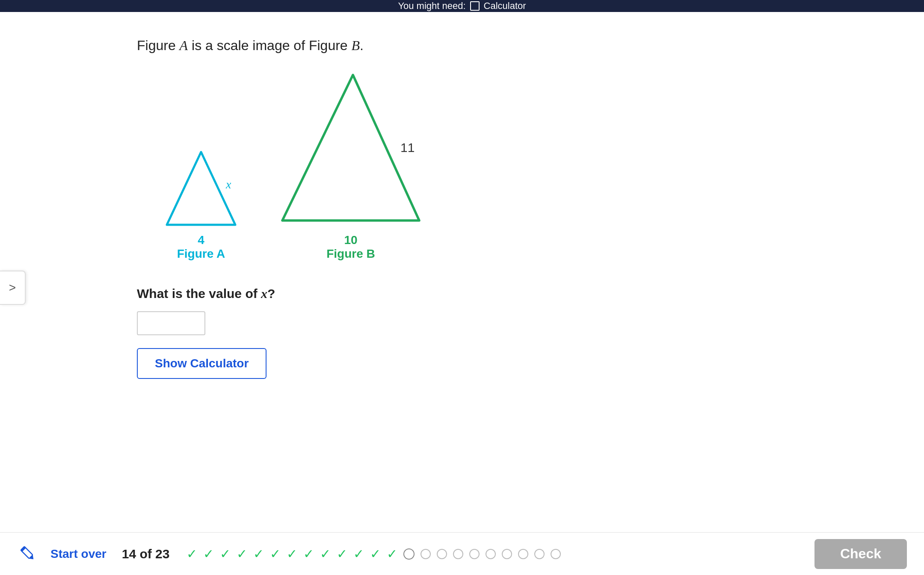  What do you see at coordinates (201, 247) in the screenshot?
I see `figure-a-labels: 4 Figure A` at bounding box center [201, 247].